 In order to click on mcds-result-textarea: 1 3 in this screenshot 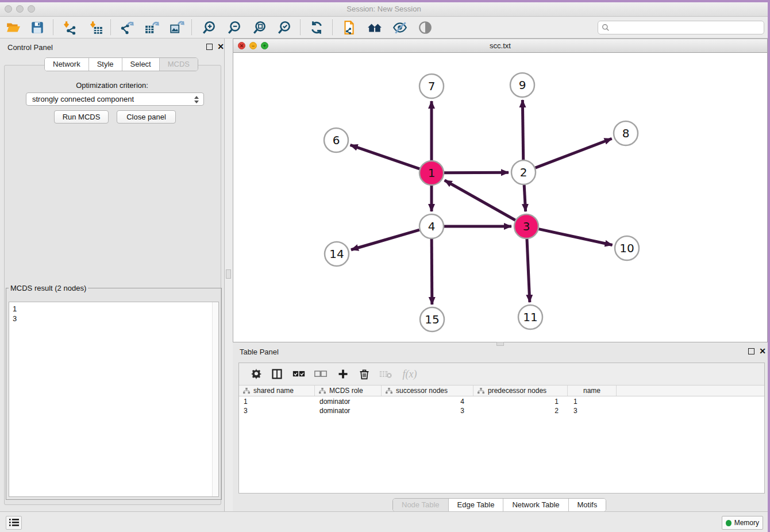, I will do `click(114, 399)`.